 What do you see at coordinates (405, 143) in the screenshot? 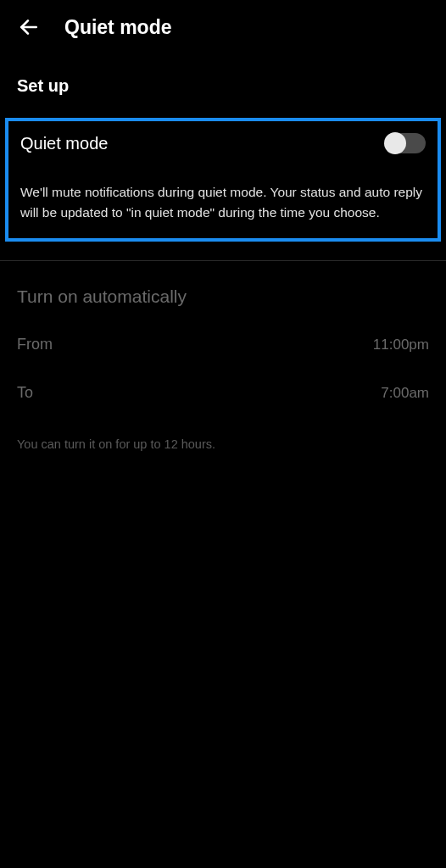
I see `quiet-mode-toggle` at bounding box center [405, 143].